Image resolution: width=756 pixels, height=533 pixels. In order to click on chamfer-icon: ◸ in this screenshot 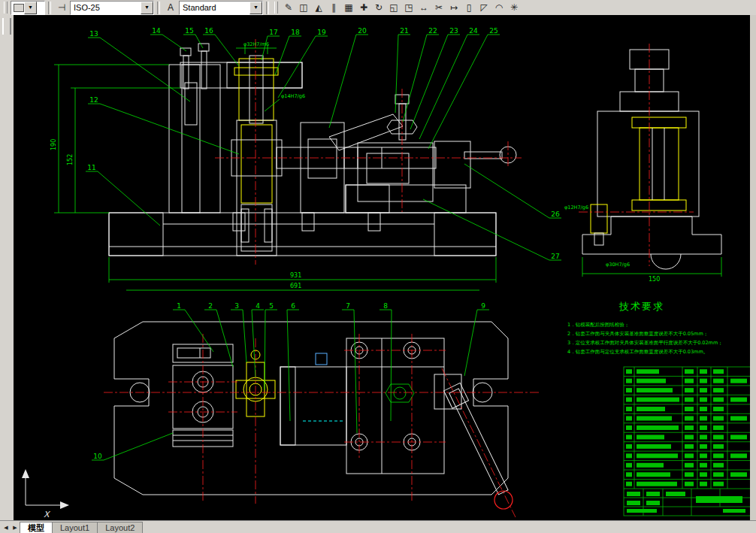, I will do `click(484, 8)`.